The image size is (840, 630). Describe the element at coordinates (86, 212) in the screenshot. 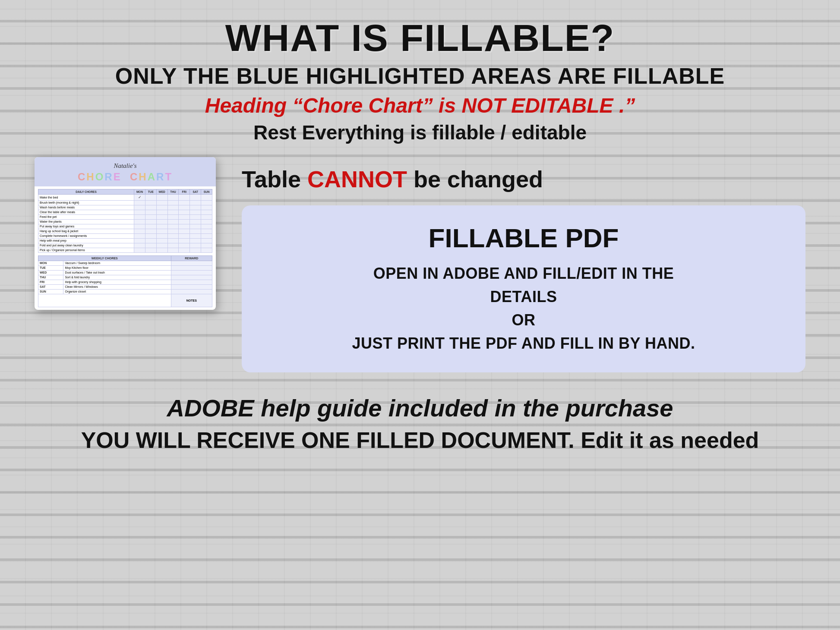

I see `daily-chore-name: Clear the table after meals` at that location.